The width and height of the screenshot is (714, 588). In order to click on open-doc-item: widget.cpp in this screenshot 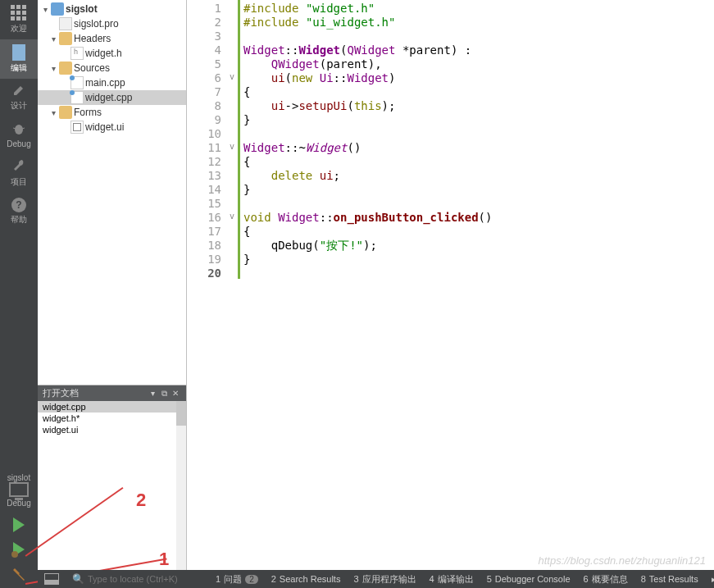, I will do `click(111, 407)`.